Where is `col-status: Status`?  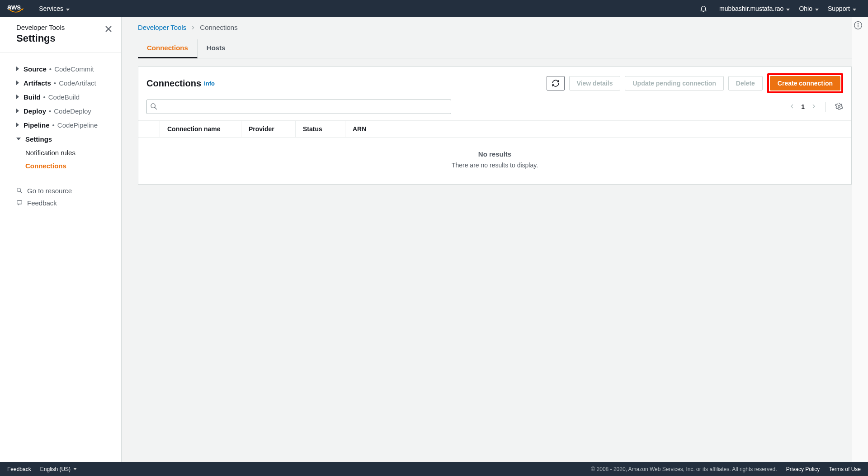 col-status: Status is located at coordinates (321, 129).